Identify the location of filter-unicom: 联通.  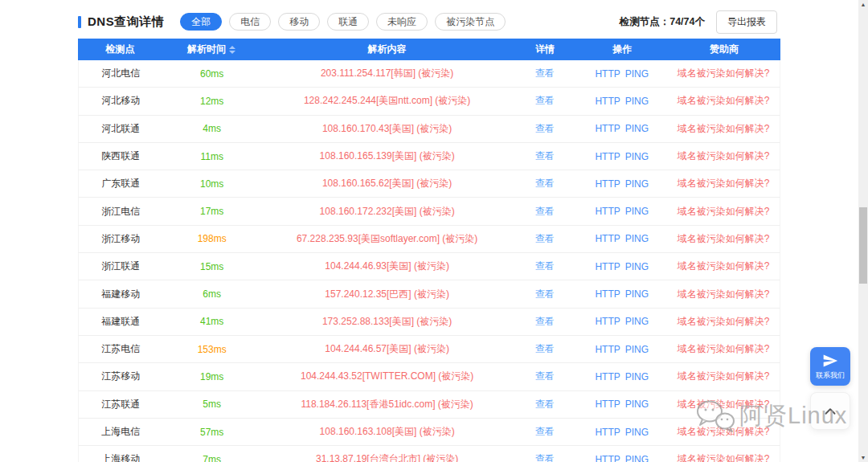
(348, 22).